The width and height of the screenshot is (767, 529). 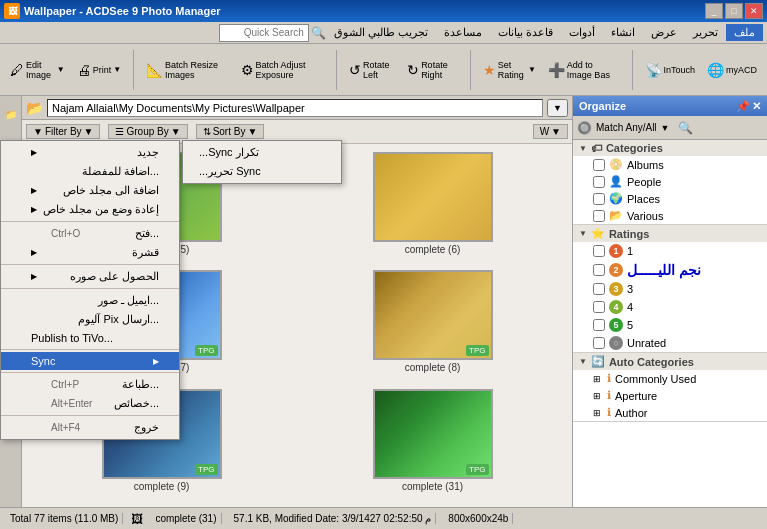 What do you see at coordinates (734, 11) in the screenshot?
I see `maximize-button: □` at bounding box center [734, 11].